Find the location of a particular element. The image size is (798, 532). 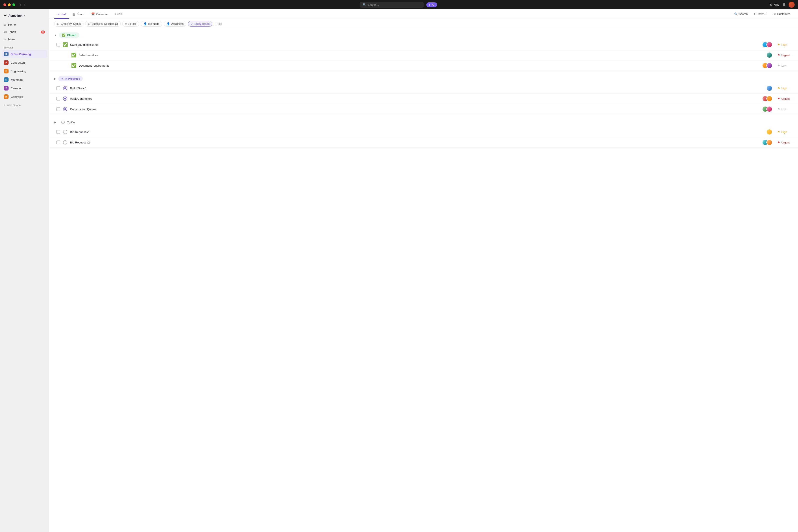

show-closed-chip: ✓ Show closed is located at coordinates (200, 24).